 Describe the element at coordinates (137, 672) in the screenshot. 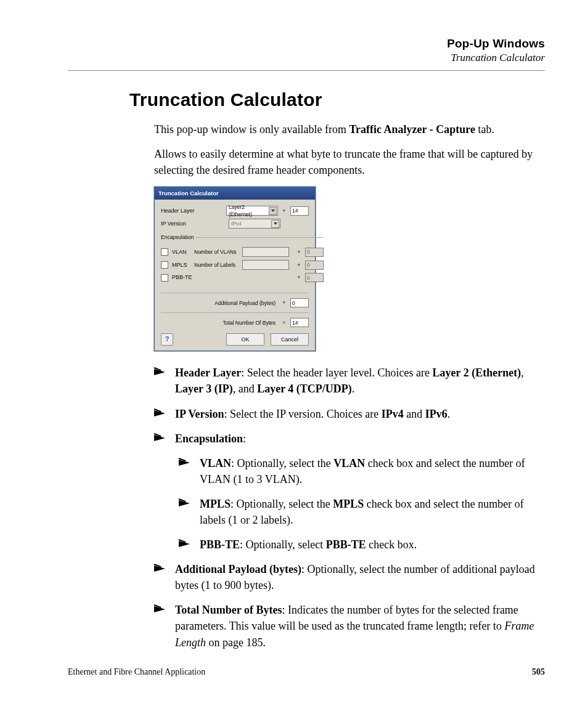

I see `footer-text: Ethernet and Fibre Channel Application` at that location.